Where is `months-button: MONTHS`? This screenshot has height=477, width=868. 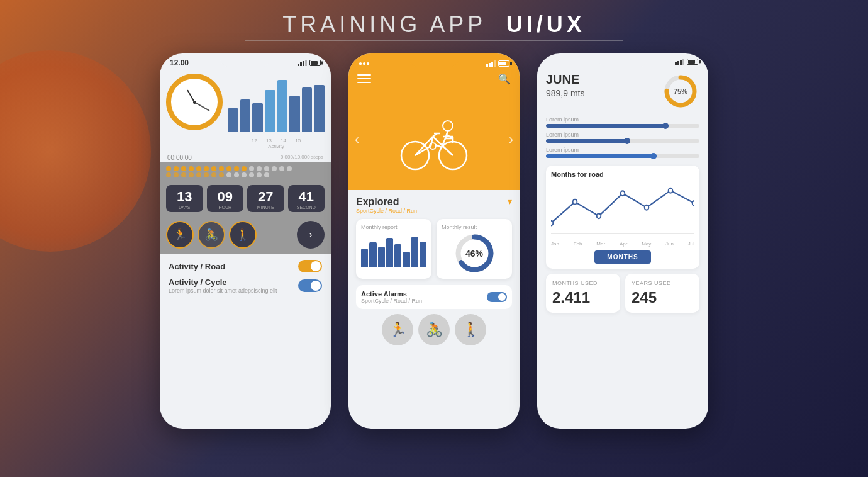
months-button: MONTHS is located at coordinates (623, 257).